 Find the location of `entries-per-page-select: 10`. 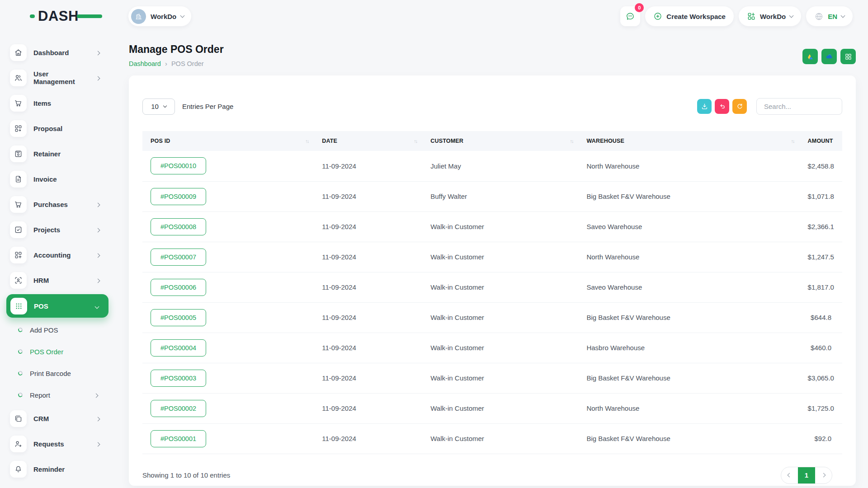

entries-per-page-select: 10 is located at coordinates (159, 107).